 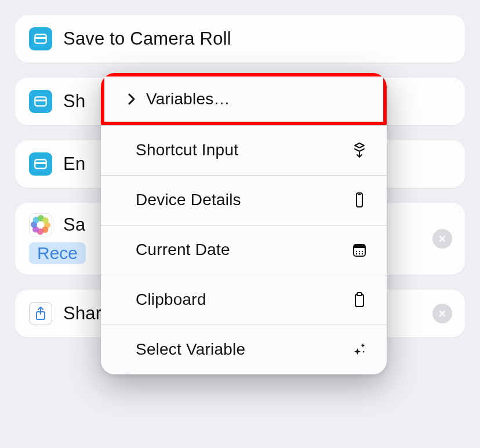 What do you see at coordinates (243, 250) in the screenshot?
I see `menu-item-current-date: Current Date` at bounding box center [243, 250].